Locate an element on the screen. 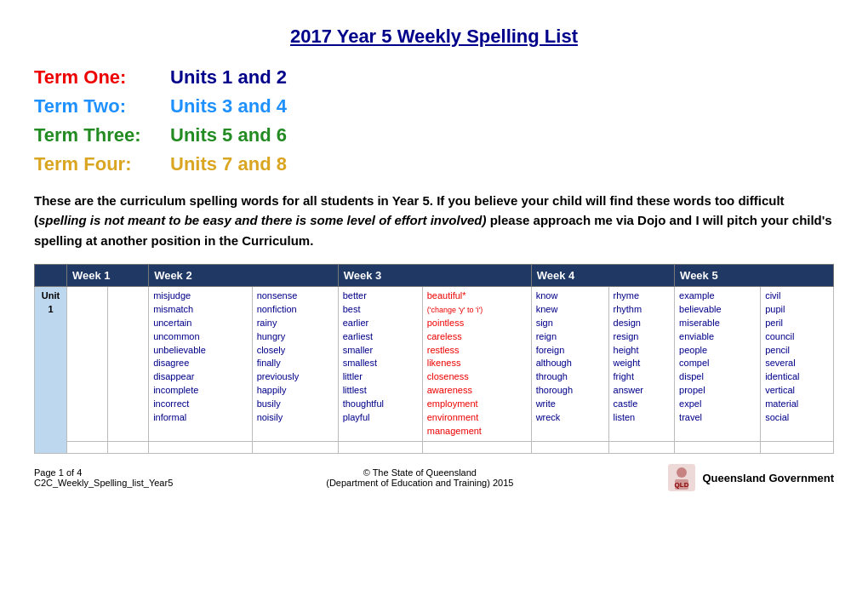 This screenshot has height=613, width=868. week1-col1 is located at coordinates (88, 364).